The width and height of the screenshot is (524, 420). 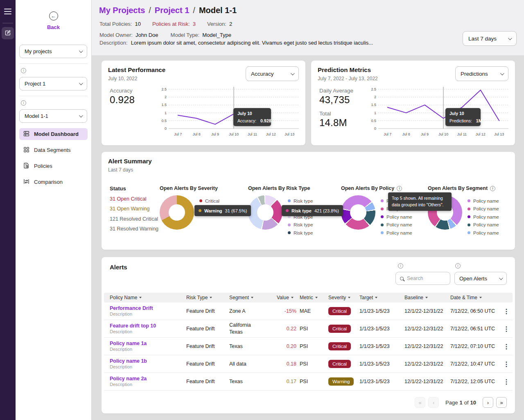 What do you see at coordinates (53, 166) in the screenshot?
I see `sidebar-item-policies: Policies` at bounding box center [53, 166].